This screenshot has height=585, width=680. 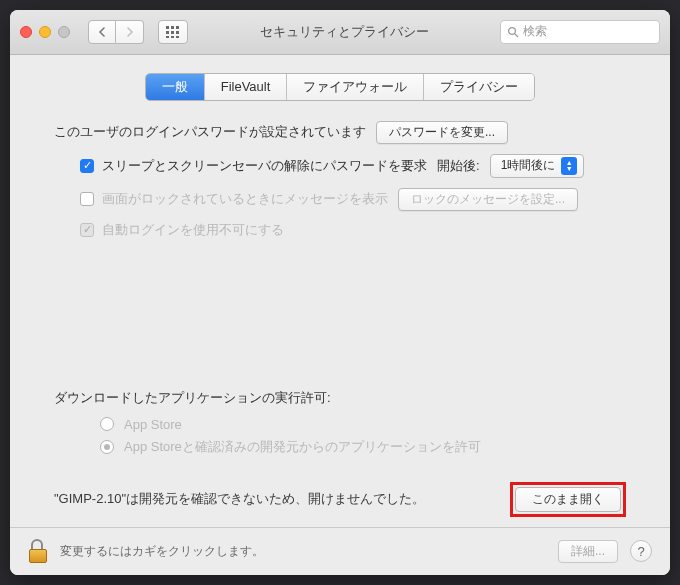 What do you see at coordinates (210, 132) in the screenshot?
I see `login-password-status: このユーザのログインパスワードが設定されています` at bounding box center [210, 132].